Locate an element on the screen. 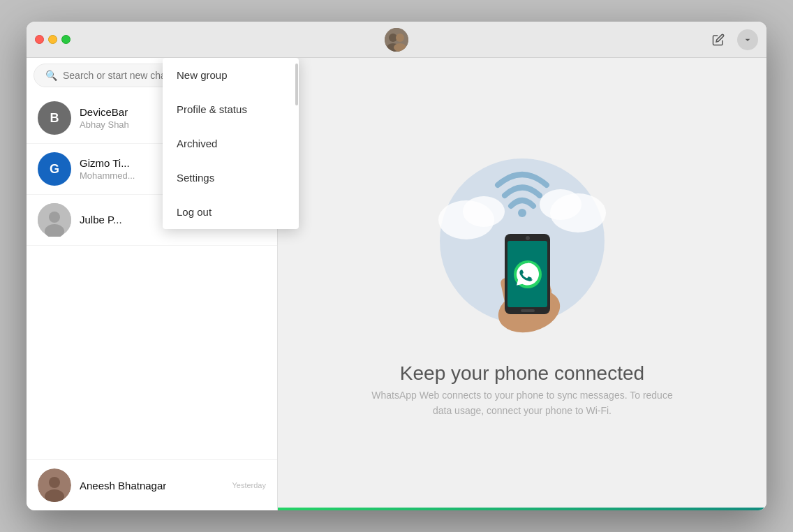 This screenshot has height=532, width=793. menu-item-settings: Settings is located at coordinates (230, 177).